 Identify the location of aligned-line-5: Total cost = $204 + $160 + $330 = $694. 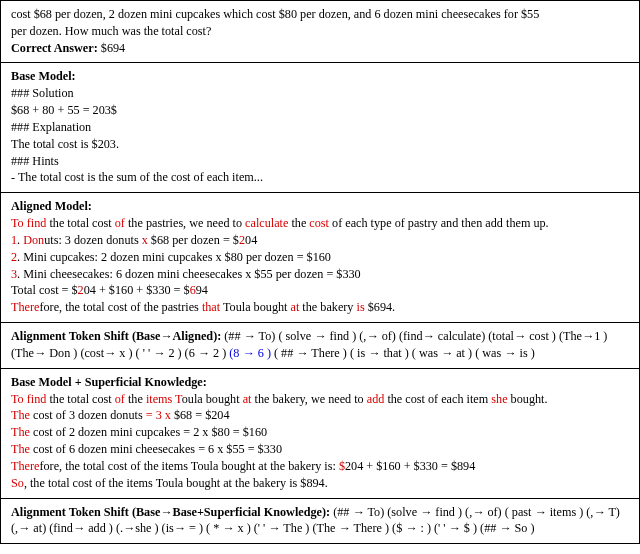
(320, 290).